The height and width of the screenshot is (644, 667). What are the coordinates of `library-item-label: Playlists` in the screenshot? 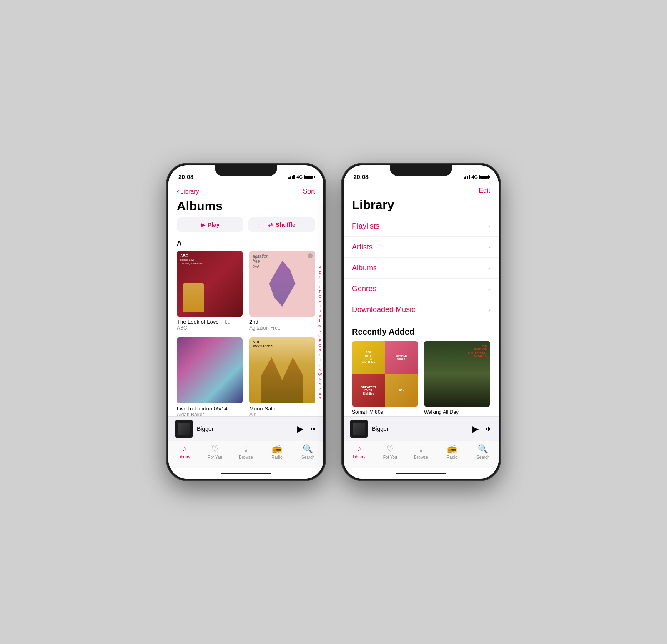 It's located at (366, 226).